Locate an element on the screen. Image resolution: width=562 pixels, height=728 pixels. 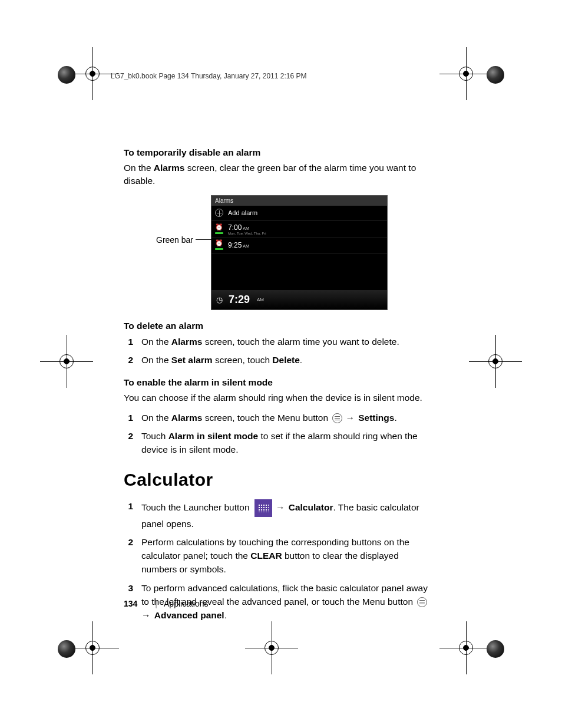
steps-silent-mode: 1On the Alarms screen, touch the Menu bu… is located at coordinates (280, 434).